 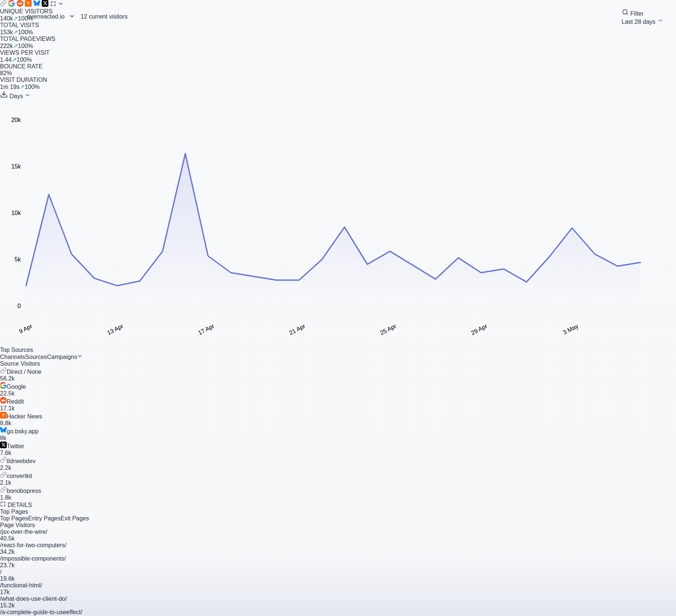 What do you see at coordinates (3, 505) in the screenshot?
I see `expand-icon` at bounding box center [3, 505].